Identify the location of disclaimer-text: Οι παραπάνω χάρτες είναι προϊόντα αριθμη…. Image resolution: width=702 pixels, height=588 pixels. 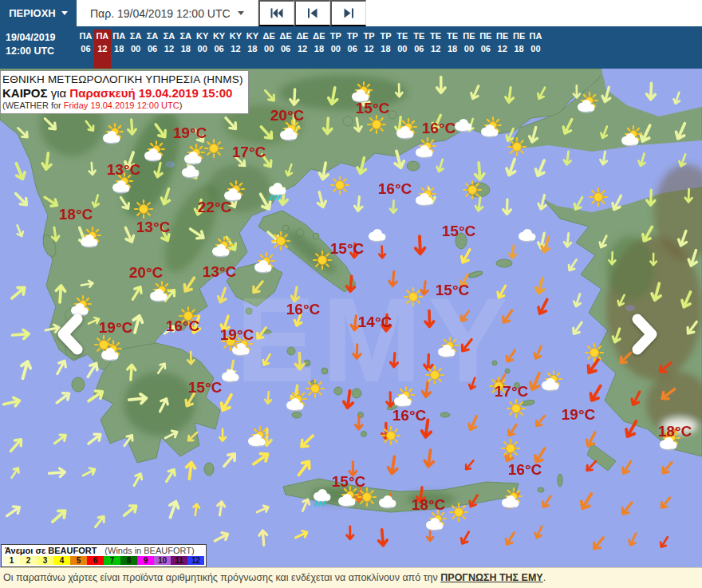
(222, 578).